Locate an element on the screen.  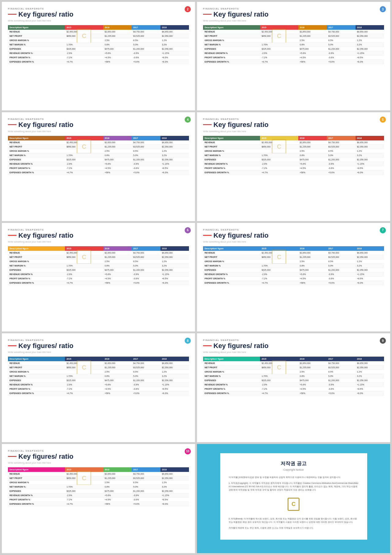
row-value: -2.9% is located at coordinates (279, 385).